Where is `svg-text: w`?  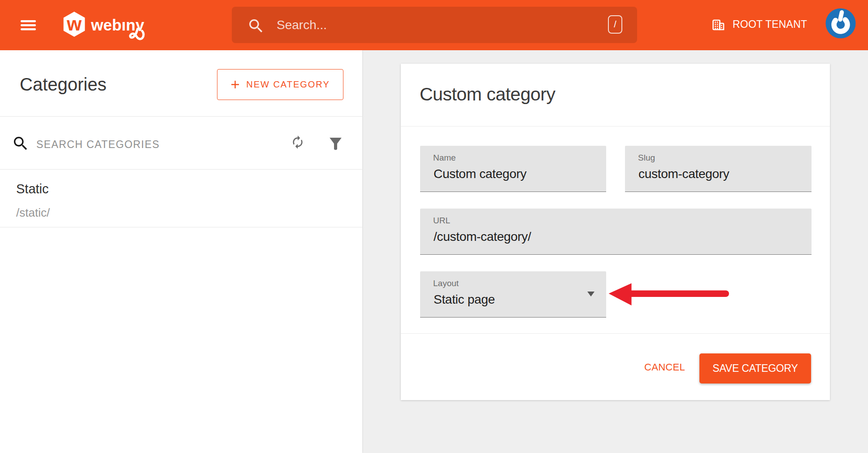 svg-text: w is located at coordinates (74, 24).